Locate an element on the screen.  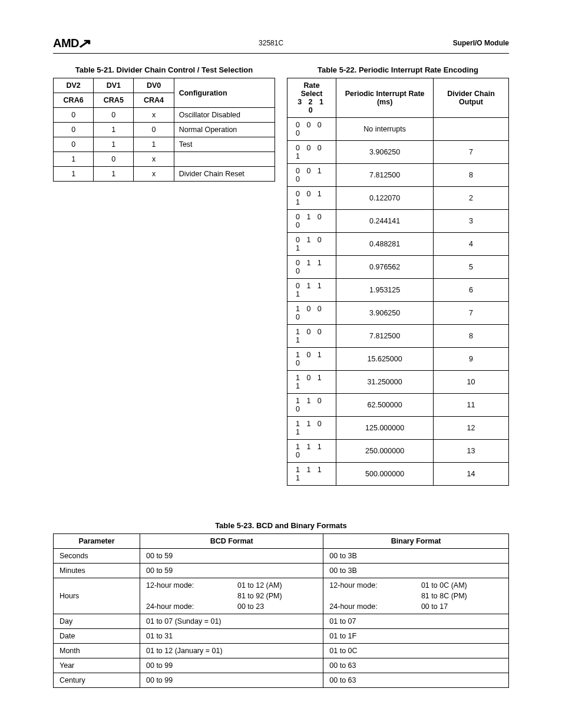
table-cell: 10 is located at coordinates (471, 382).